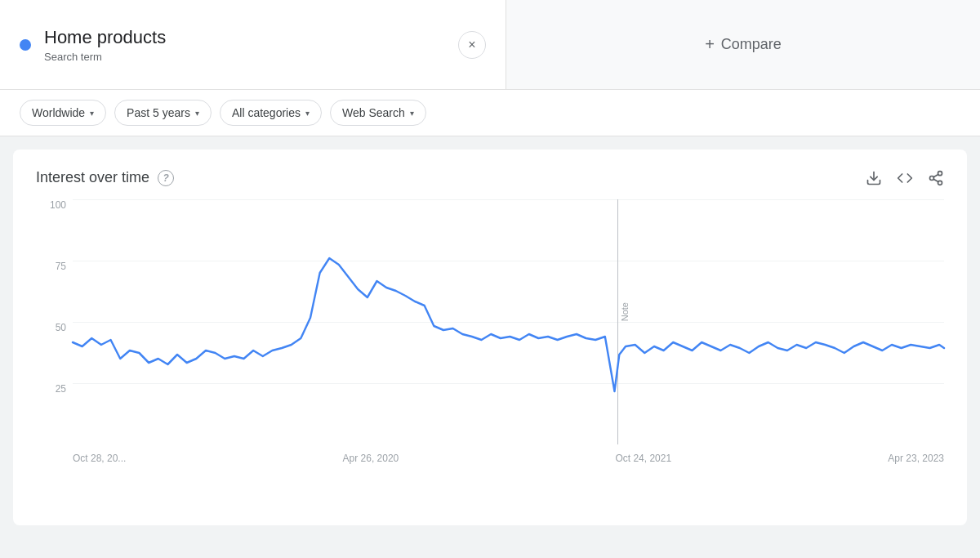  Describe the element at coordinates (247, 57) in the screenshot. I see `term-subtitle: Search term` at that location.